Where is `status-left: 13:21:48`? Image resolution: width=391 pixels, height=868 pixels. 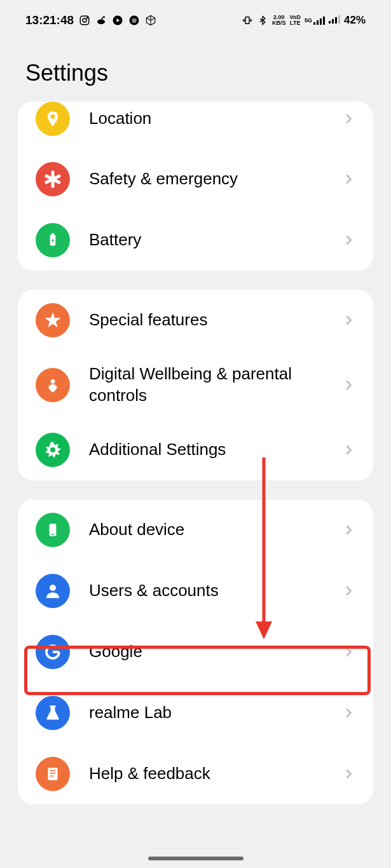 status-left: 13:21:48 is located at coordinates (91, 20).